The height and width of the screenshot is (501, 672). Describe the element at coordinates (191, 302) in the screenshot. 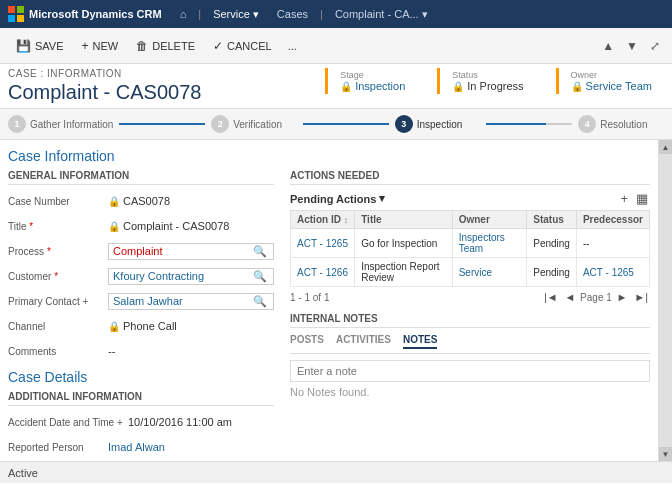

I see `contact-input-wrap: 🔍` at that location.